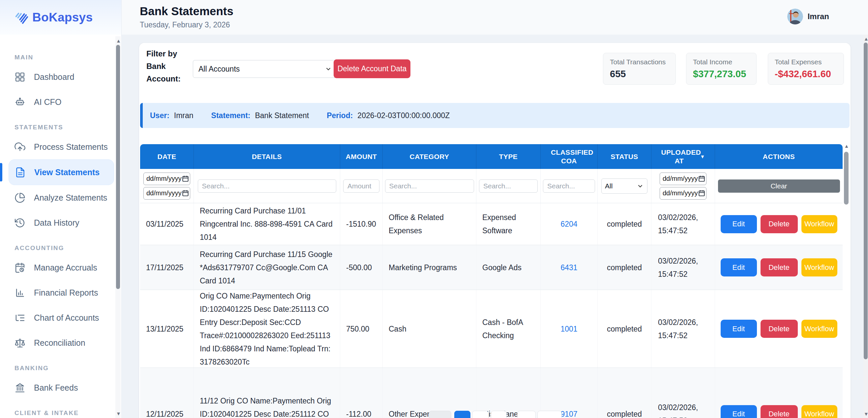  I want to click on user-name: Imran, so click(818, 17).